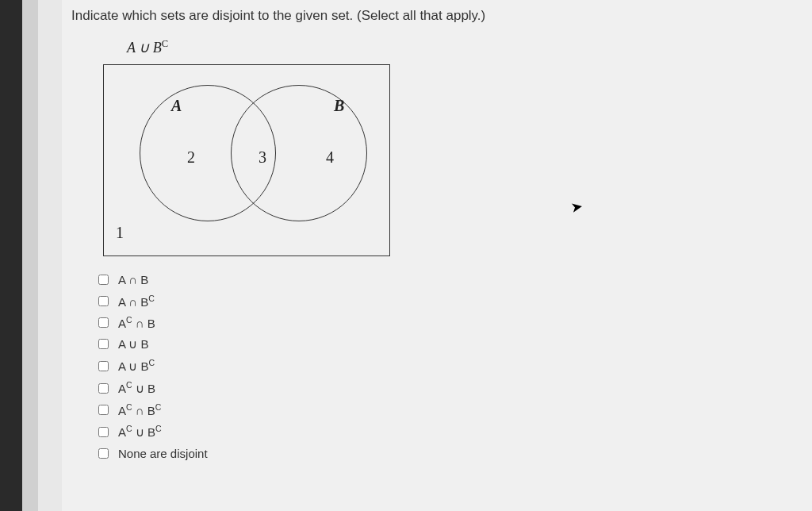 The width and height of the screenshot is (812, 511). Describe the element at coordinates (450, 409) in the screenshot. I see `option-row-6: AC ∩ BC` at that location.